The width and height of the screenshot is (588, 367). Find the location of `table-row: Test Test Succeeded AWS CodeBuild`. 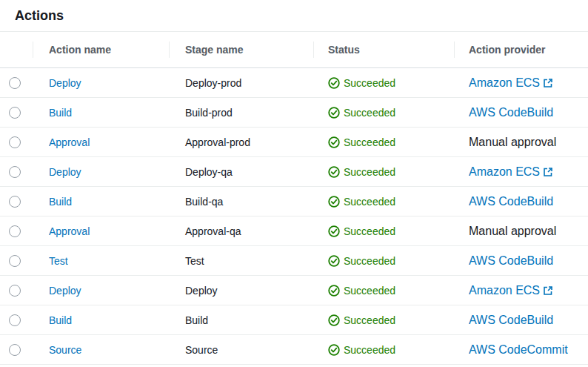

table-row: Test Test Succeeded AWS CodeBuild is located at coordinates (294, 261).